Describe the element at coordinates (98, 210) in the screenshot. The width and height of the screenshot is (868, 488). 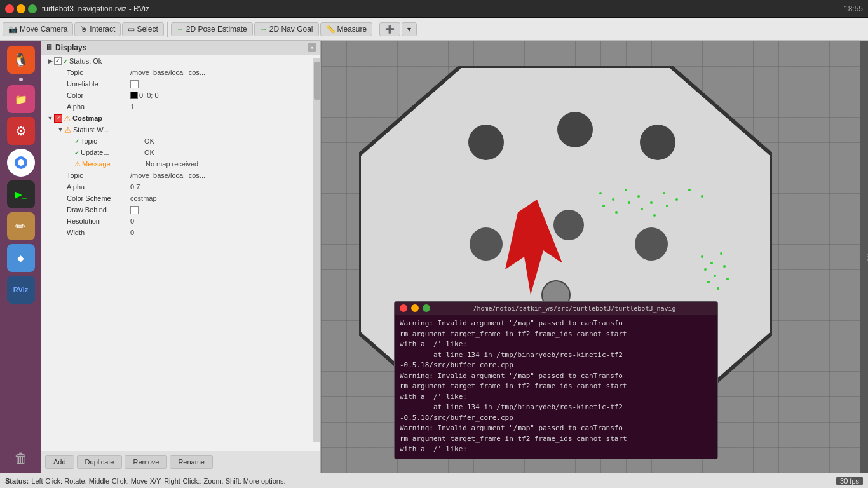
I see `prop-key-draw-behind: Draw Behind` at that location.